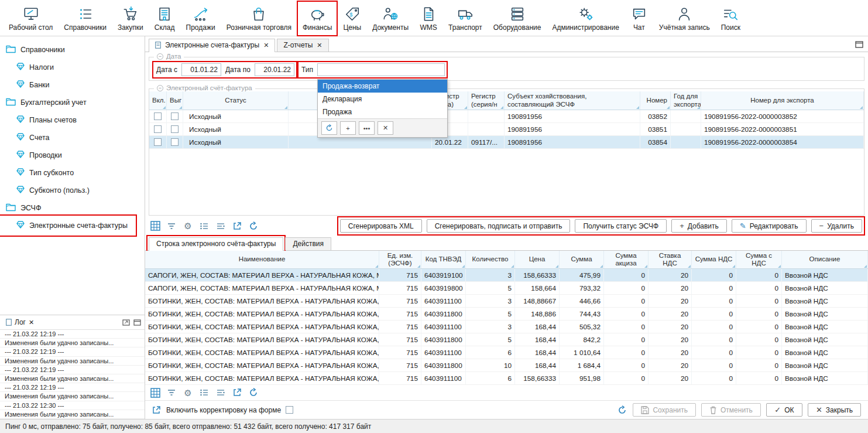 Image resolution: width=868 pixels, height=433 pixels. What do you see at coordinates (67, 226) in the screenshot?
I see `sidebar-item-electronic-invoices: Электронные счета-фактуры` at bounding box center [67, 226].